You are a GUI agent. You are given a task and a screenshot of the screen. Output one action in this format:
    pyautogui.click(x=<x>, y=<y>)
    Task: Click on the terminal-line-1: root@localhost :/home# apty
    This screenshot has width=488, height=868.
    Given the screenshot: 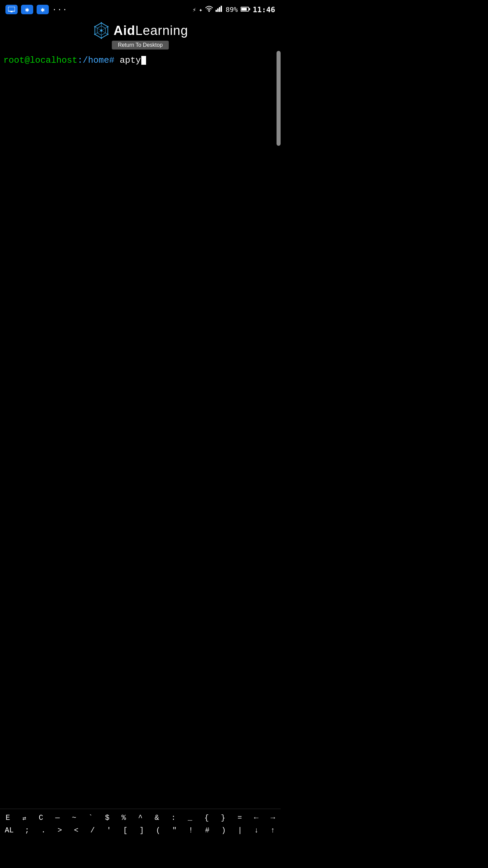 What is the action you would take?
    pyautogui.click(x=140, y=60)
    